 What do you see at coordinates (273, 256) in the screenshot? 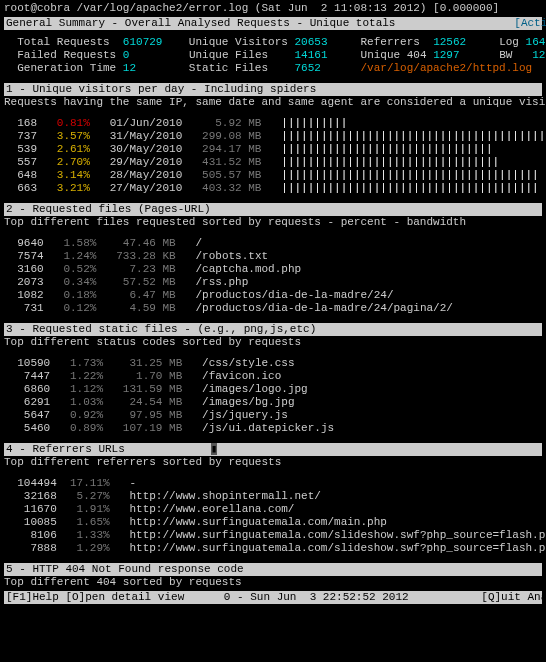
I see `file-row: 7574 1.24% 733.28 KB /robots.txt` at bounding box center [273, 256].